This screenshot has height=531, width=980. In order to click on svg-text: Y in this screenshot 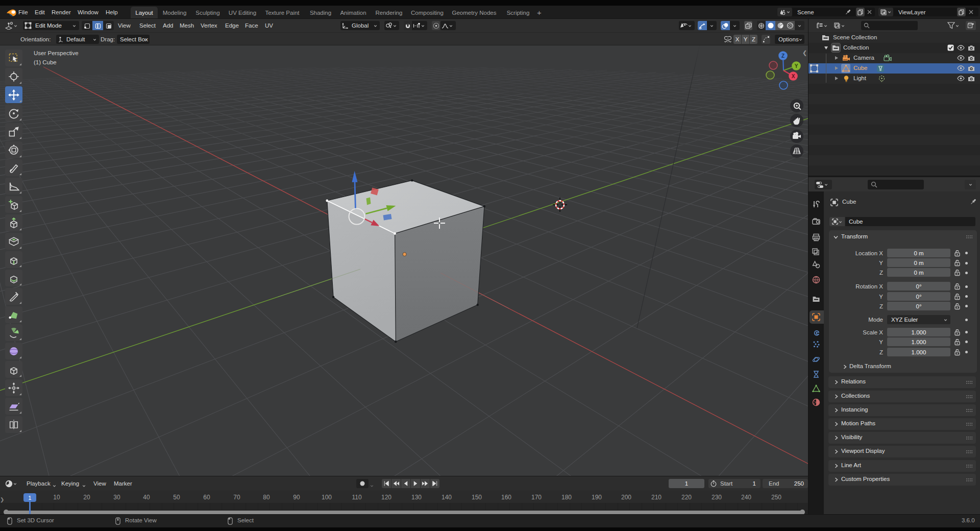, I will do `click(796, 66)`.